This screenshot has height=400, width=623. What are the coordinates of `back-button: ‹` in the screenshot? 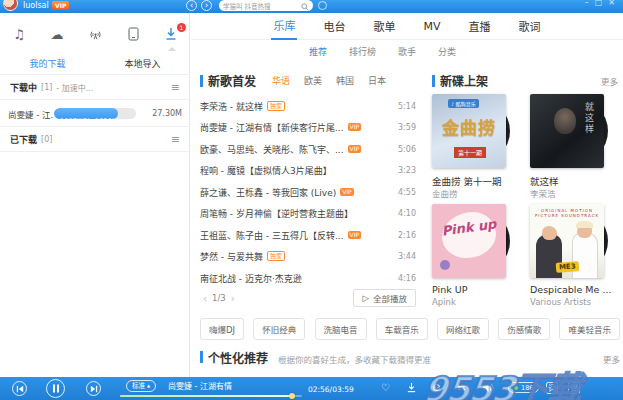 It's located at (192, 6).